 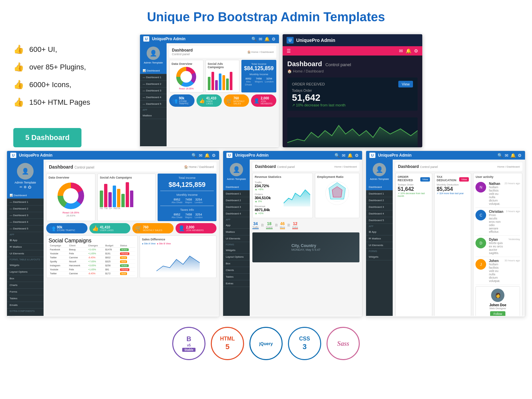 I want to click on right-sidebar-d5: Dashboard 5, so click(x=379, y=220).